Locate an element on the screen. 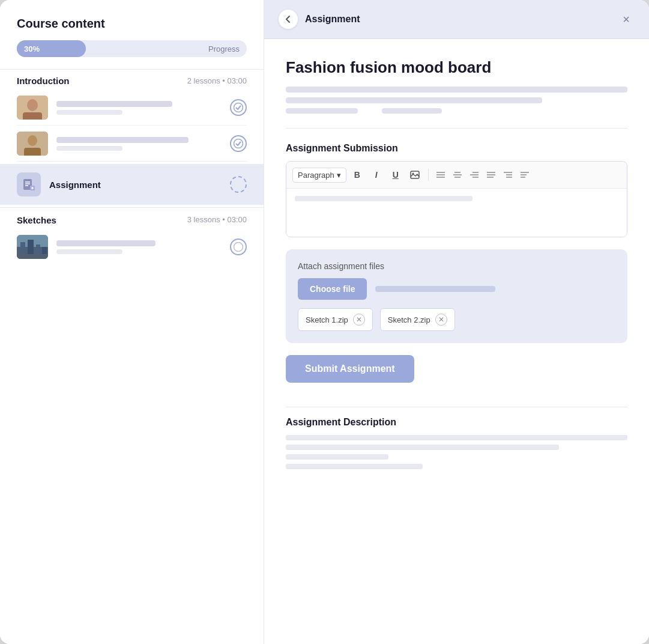 This screenshot has height=644, width=649. section-meta-introduction: 2 lessons • 03:00 is located at coordinates (217, 80).